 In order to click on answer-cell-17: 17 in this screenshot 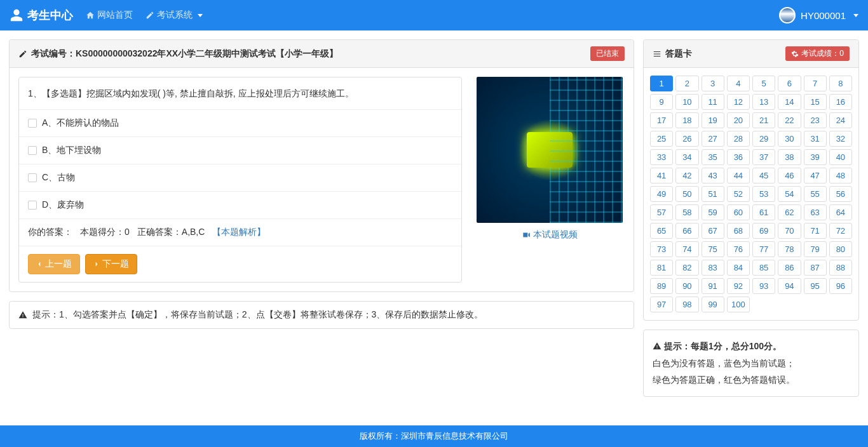, I will do `click(661, 121)`.